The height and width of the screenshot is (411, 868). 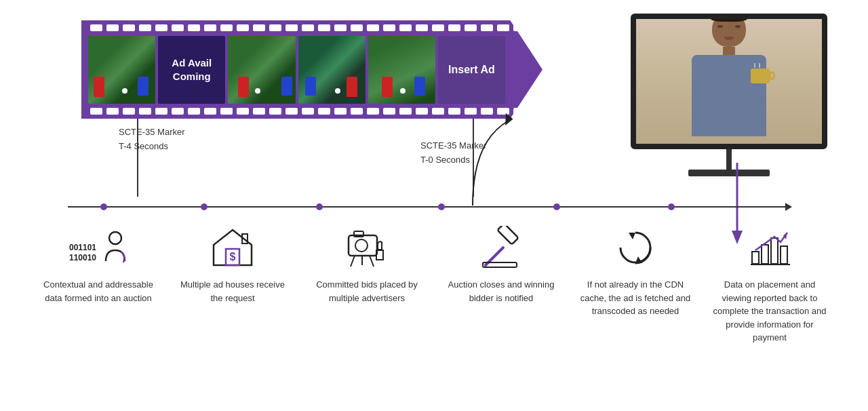 I want to click on timeline-line, so click(x=427, y=207).